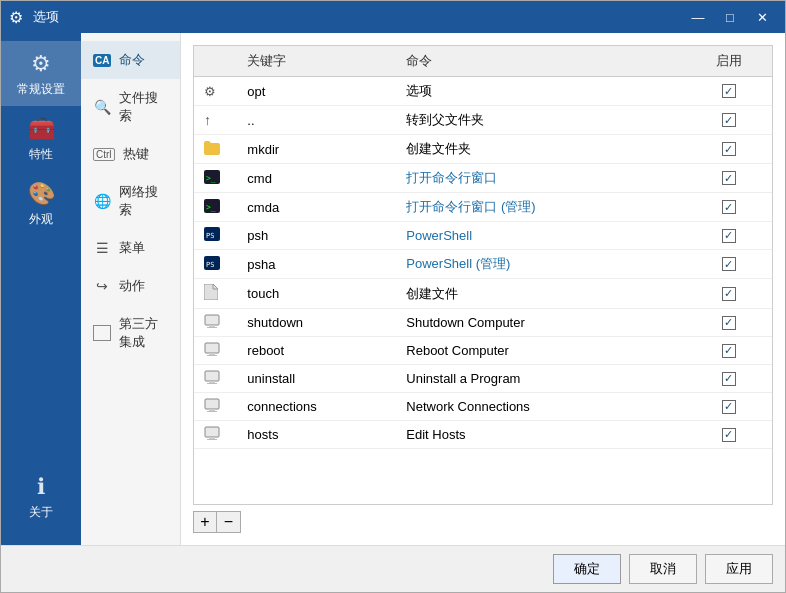  What do you see at coordinates (216, 208) in the screenshot?
I see `row-icon-cell: >_` at bounding box center [216, 208].